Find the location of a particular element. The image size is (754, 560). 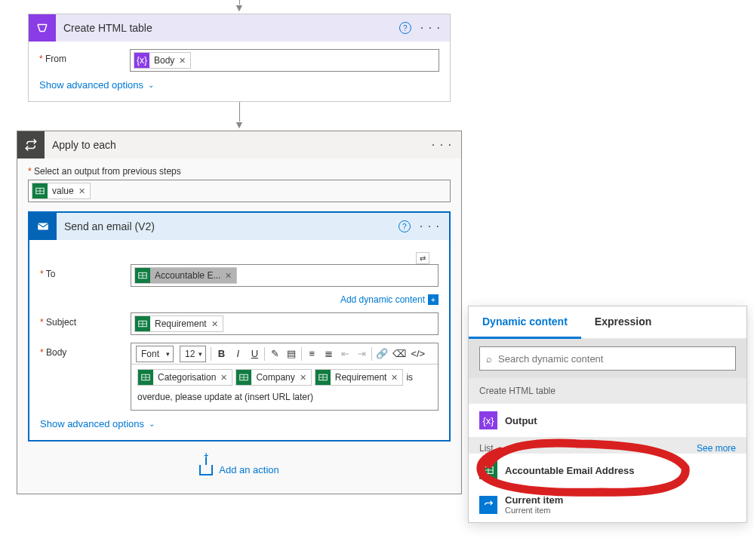

italic-button: I is located at coordinates (238, 354).